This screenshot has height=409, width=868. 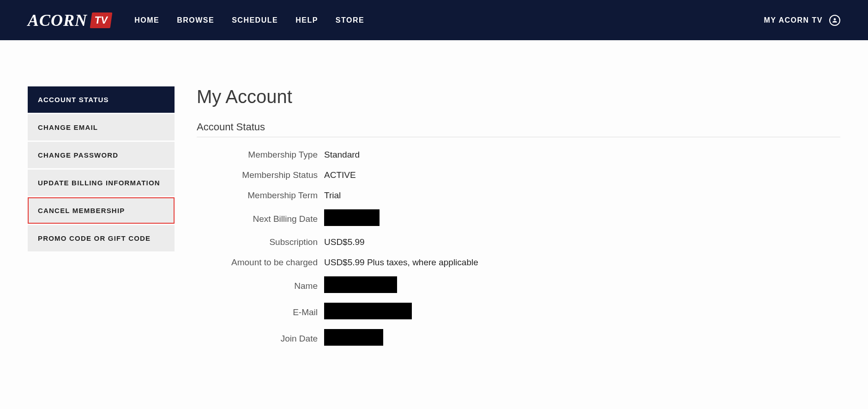 What do you see at coordinates (101, 221) in the screenshot?
I see `sidebar: ACCOUNT STATUS CHANGE EMAIL CHANGE PASSW…` at bounding box center [101, 221].